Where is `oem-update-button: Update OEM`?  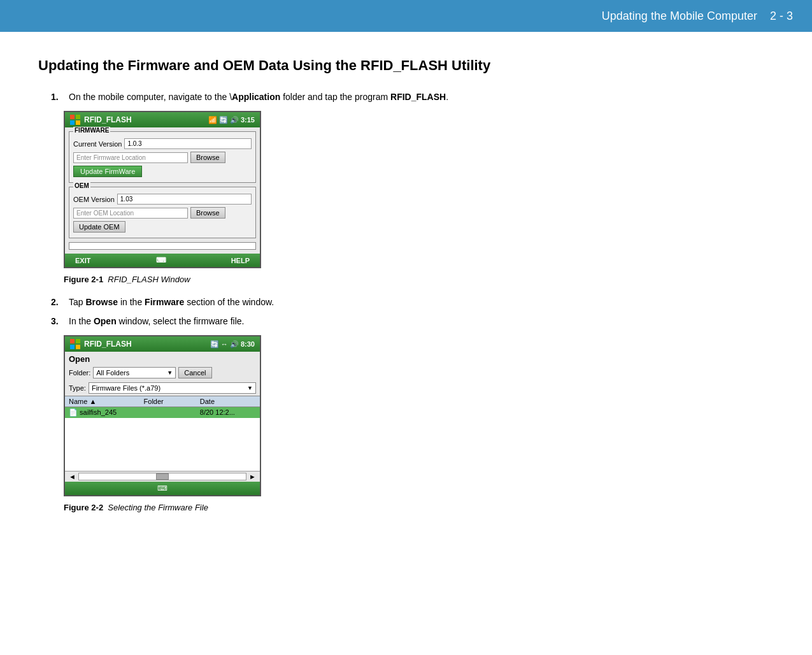 oem-update-button: Update OEM is located at coordinates (99, 227).